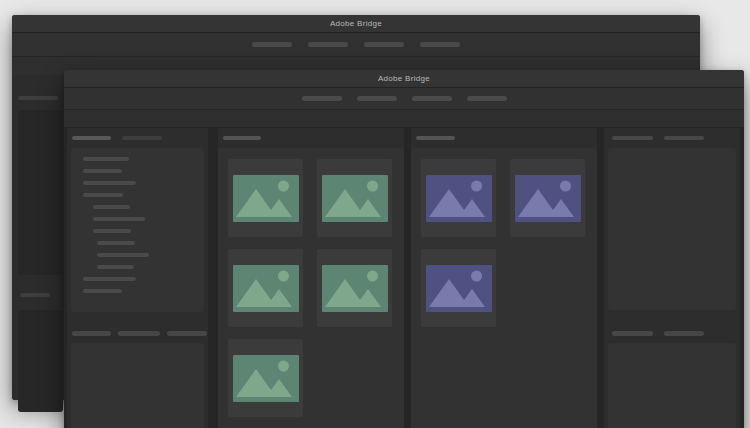 The height and width of the screenshot is (428, 750). Describe the element at coordinates (138, 278) in the screenshot. I see `favorites-column` at that location.